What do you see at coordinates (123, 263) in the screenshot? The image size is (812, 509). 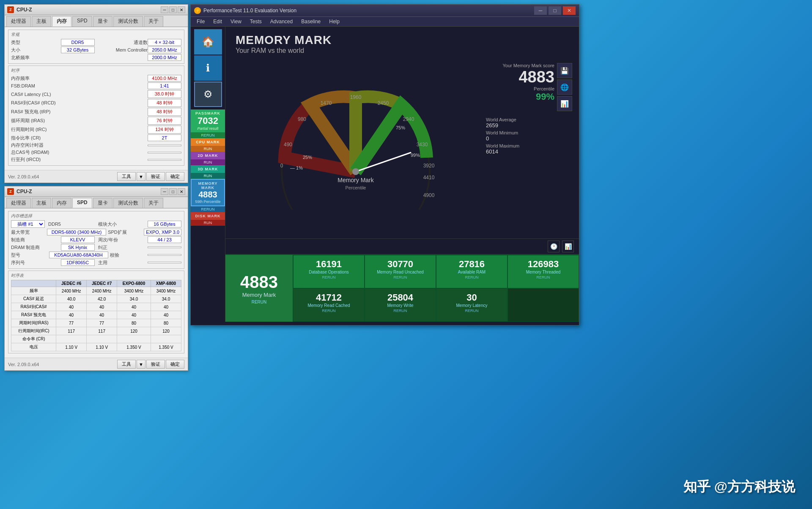 I see `reg-label: 主用` at bounding box center [123, 263].